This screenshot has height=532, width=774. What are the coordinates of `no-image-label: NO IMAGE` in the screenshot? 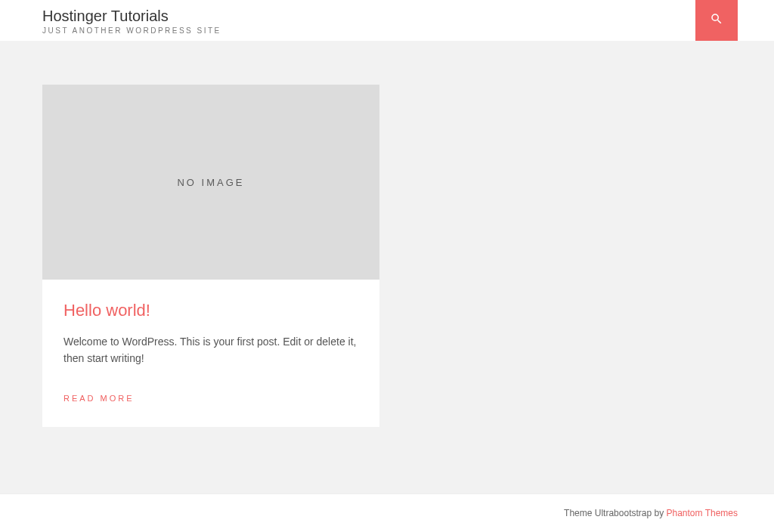 It's located at (210, 183).